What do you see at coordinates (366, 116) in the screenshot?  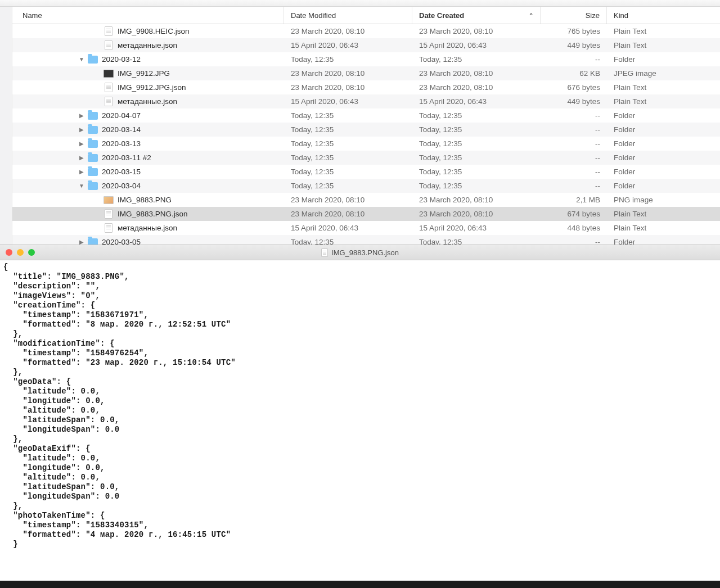 I see `table-row: ▶2020-04-07Today, 12:35Today, 12:35--Fol…` at bounding box center [366, 116].